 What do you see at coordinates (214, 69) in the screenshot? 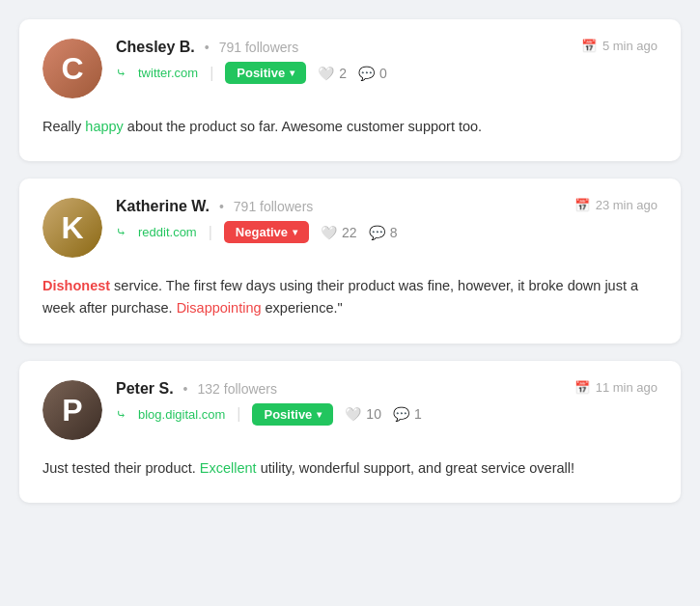
I see `user-section: C Chesley B. • 791 followers ⤷ twitter.c…` at bounding box center [214, 69].